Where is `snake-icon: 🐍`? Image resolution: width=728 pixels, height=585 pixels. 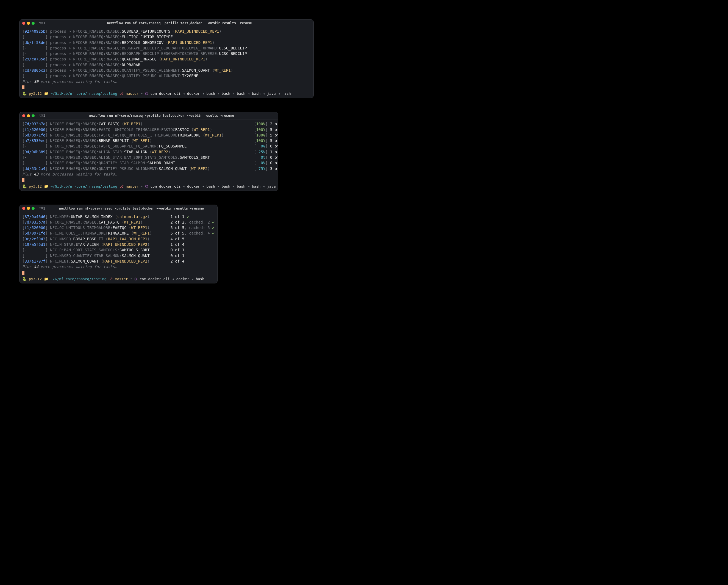 snake-icon: 🐍 is located at coordinates (24, 279).